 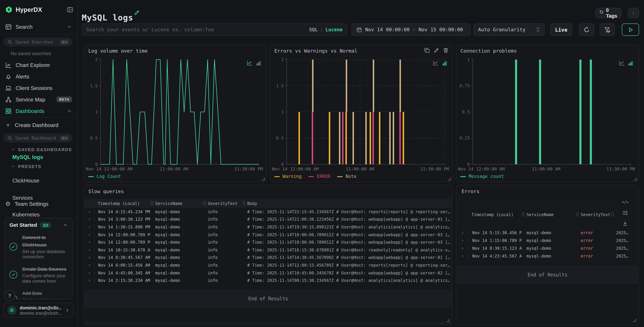 What do you see at coordinates (634, 13) in the screenshot?
I see `kebab-icon` at bounding box center [634, 13].